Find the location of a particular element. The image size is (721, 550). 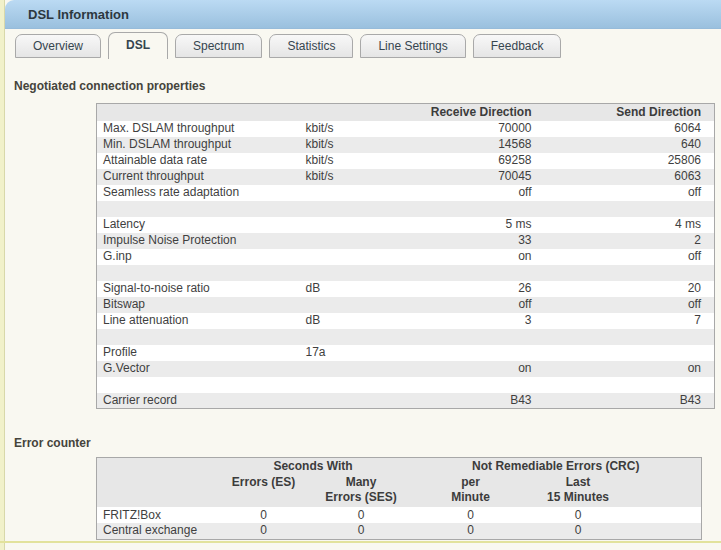

property-row: G.inp onoff is located at coordinates (406, 257).